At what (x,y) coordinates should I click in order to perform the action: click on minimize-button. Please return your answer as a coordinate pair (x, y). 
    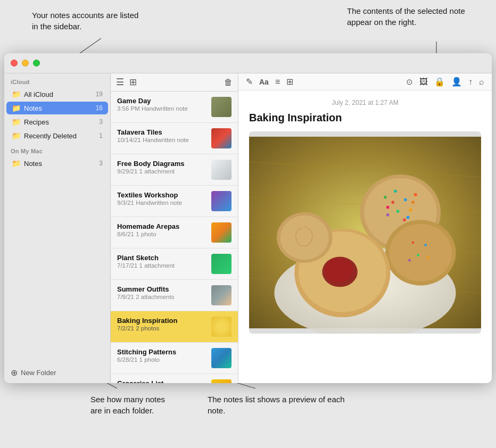
    Looking at the image, I should click on (26, 63).